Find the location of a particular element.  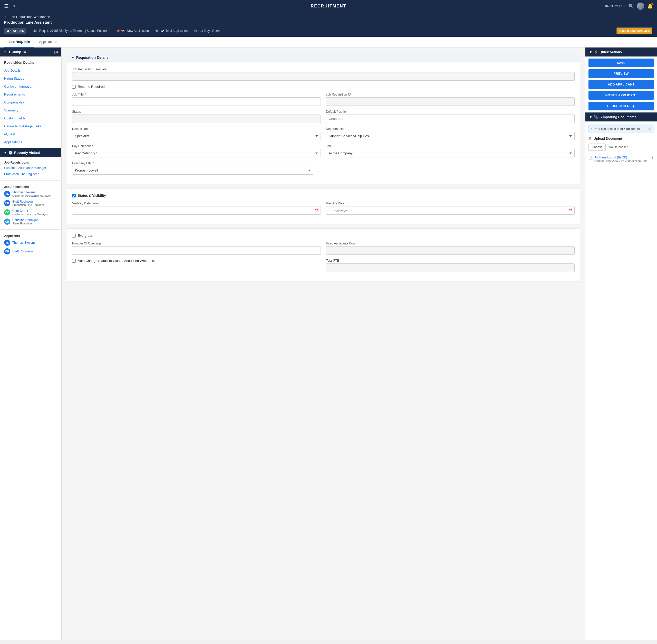

notification-bell: 🔔 is located at coordinates (650, 6).